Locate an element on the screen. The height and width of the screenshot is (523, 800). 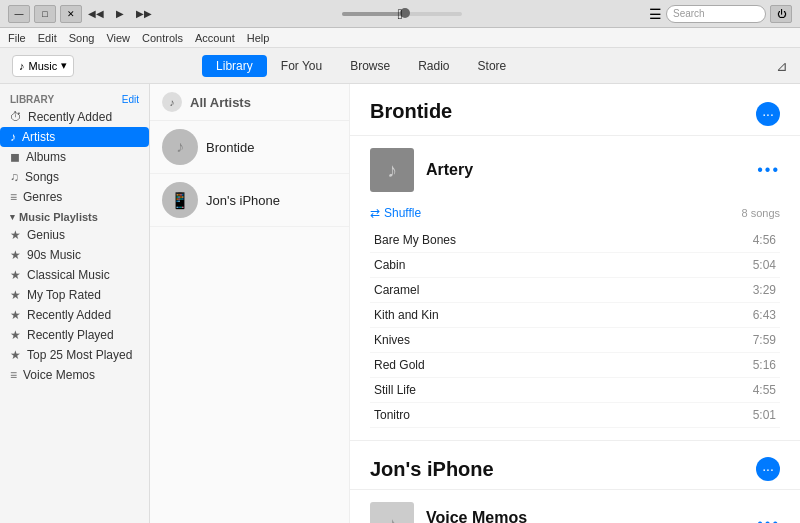
song-duration-7: 5:01 is located at coordinates (764, 415).